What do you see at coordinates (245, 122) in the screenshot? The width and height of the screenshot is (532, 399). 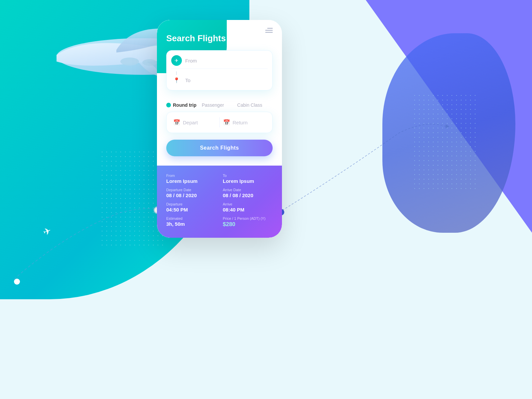 I see `return-date-field: 📅 Return` at bounding box center [245, 122].